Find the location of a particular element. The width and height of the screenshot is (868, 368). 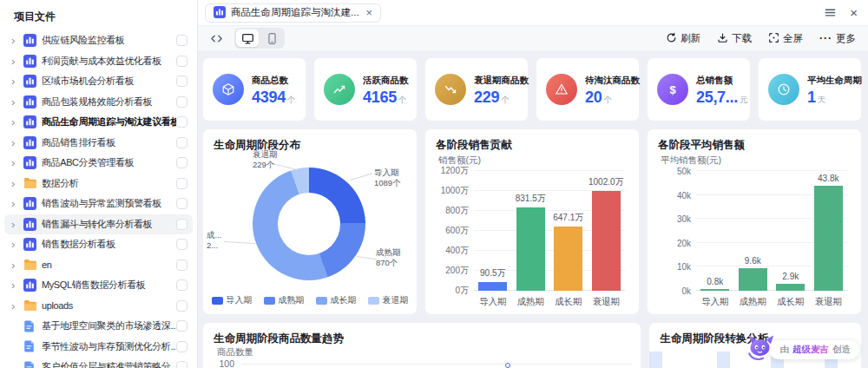

legend-item: 成熟期 is located at coordinates (285, 300).